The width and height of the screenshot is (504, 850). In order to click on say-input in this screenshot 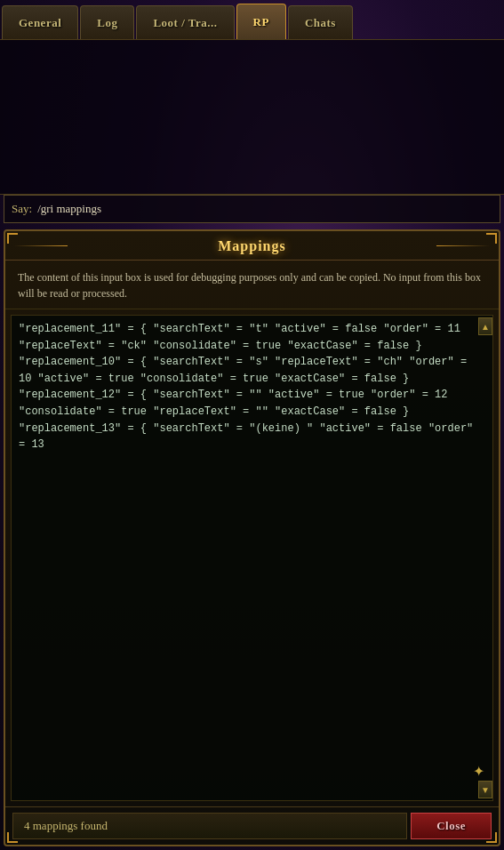, I will do `click(265, 209)`.